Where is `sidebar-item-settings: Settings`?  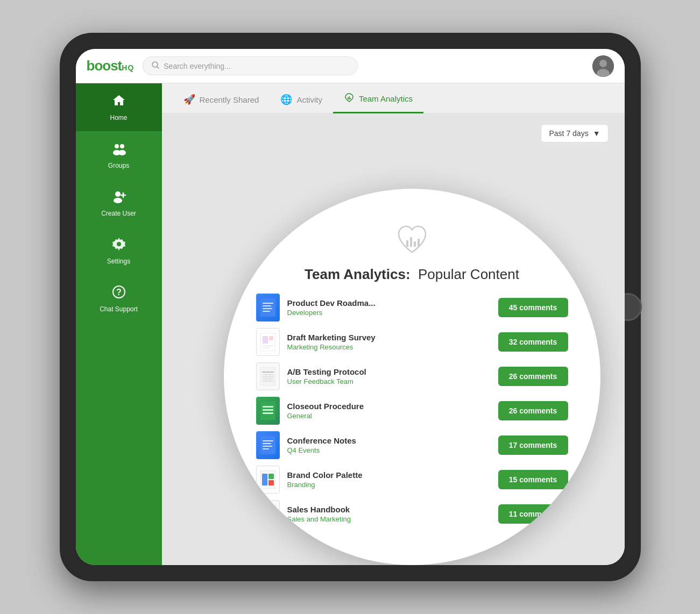
sidebar-item-settings: Settings is located at coordinates (119, 251).